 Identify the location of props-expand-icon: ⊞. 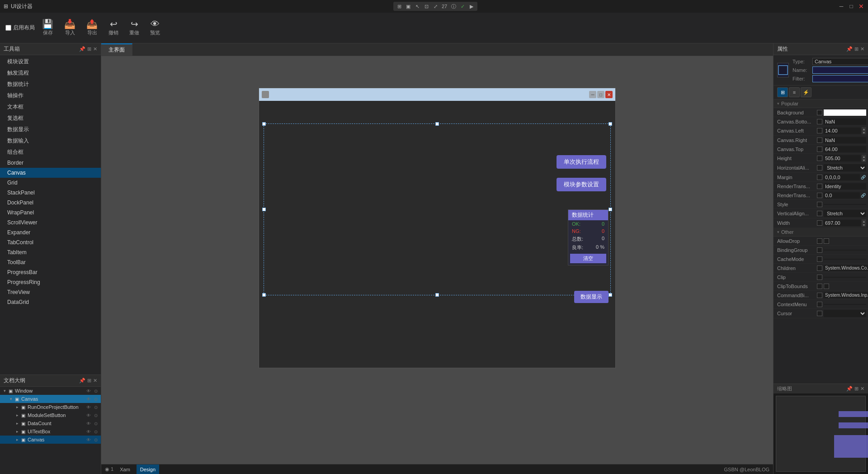
(856, 49).